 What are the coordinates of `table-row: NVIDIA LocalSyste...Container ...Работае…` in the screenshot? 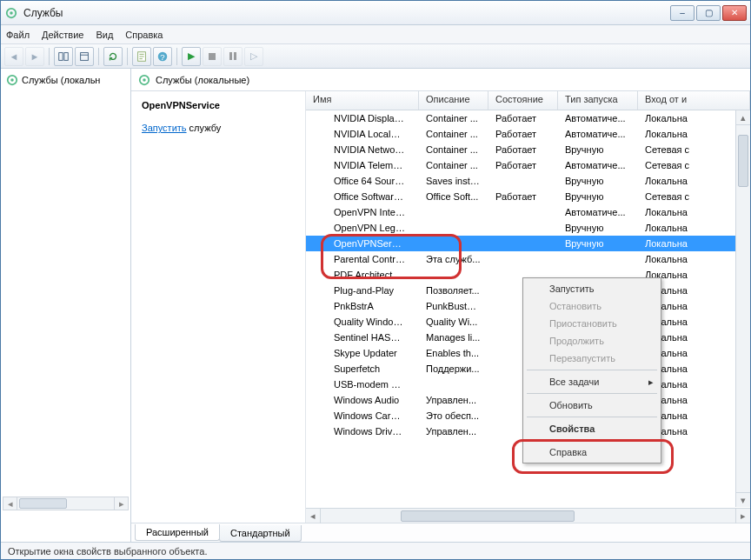 It's located at (528, 134).